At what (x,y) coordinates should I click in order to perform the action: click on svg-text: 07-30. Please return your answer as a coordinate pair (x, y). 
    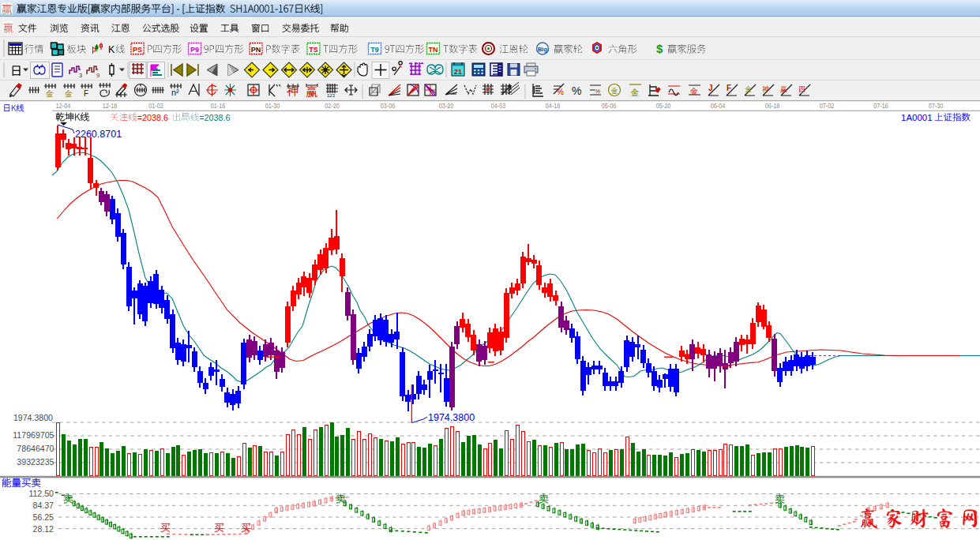
    Looking at the image, I should click on (937, 106).